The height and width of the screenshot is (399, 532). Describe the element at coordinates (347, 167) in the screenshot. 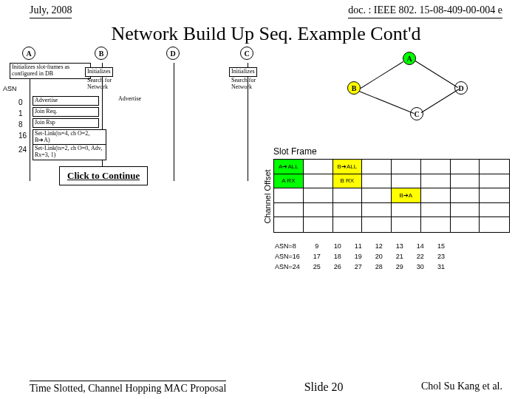

I see `cell-b-all: B➔ALL` at that location.